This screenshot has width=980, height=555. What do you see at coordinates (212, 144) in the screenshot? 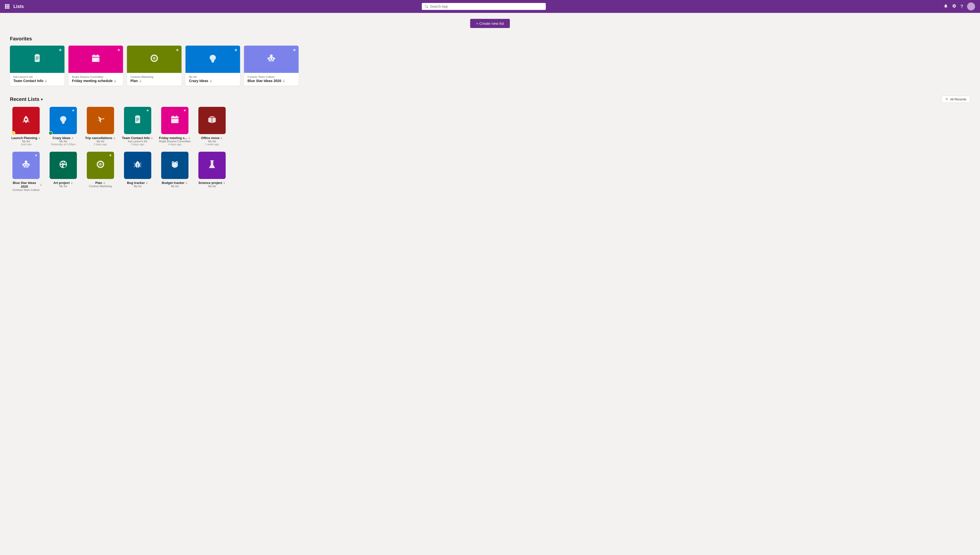
I see `recent-card-time: 1 week ago` at bounding box center [212, 144].